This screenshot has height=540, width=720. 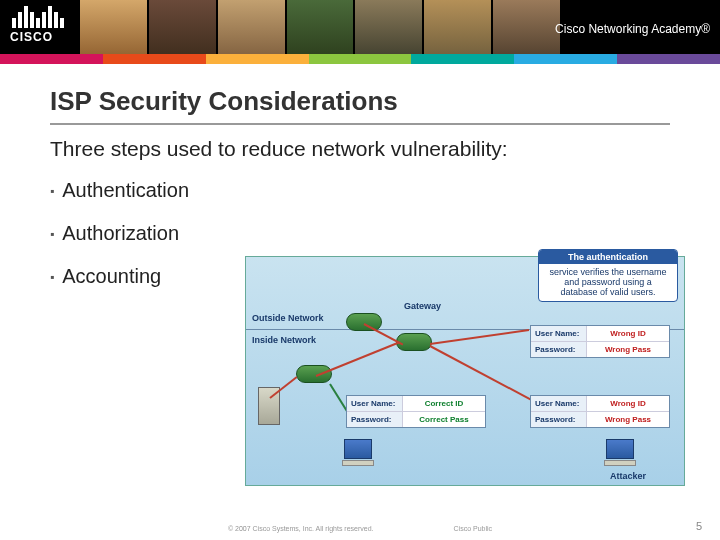 I want to click on slide-subtitle: Three steps used to reduce network vulne…, so click(x=360, y=149).